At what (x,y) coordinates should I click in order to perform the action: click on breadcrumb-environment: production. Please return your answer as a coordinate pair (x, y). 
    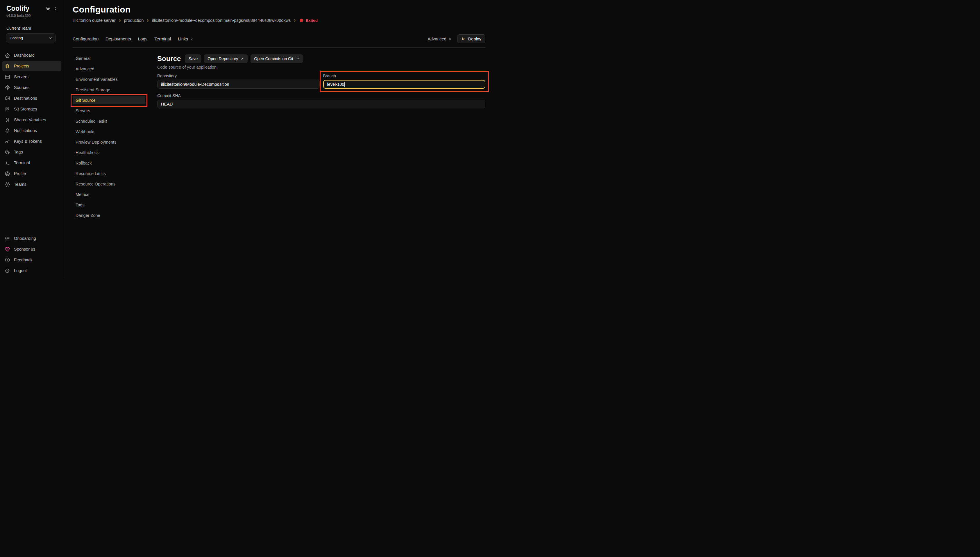
    Looking at the image, I should click on (134, 20).